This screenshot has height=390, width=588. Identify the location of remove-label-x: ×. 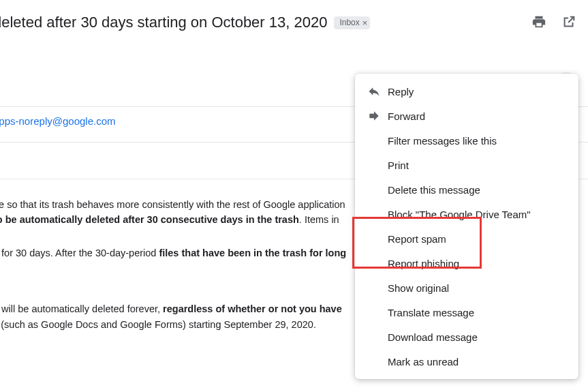
(365, 23).